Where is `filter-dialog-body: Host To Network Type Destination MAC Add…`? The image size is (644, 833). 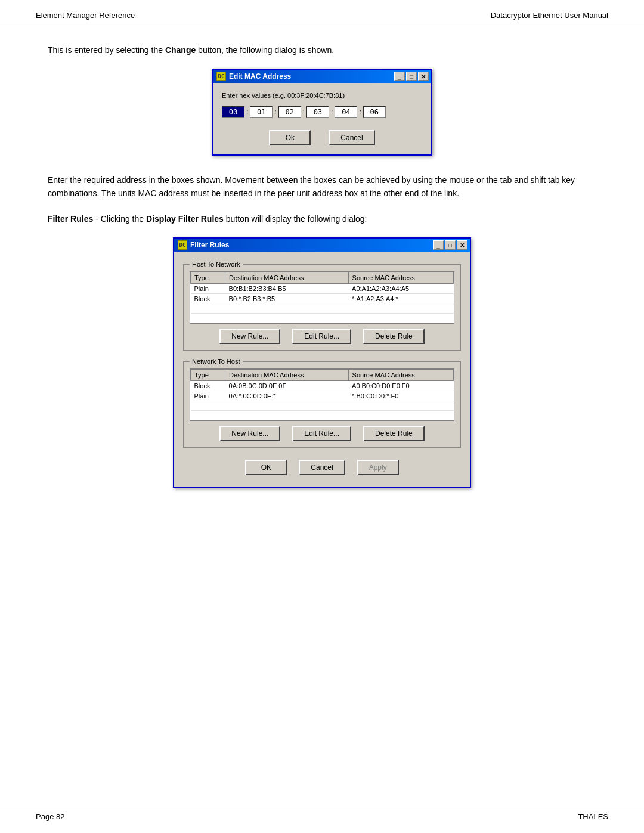
filter-dialog-body: Host To Network Type Destination MAC Add… is located at coordinates (322, 369).